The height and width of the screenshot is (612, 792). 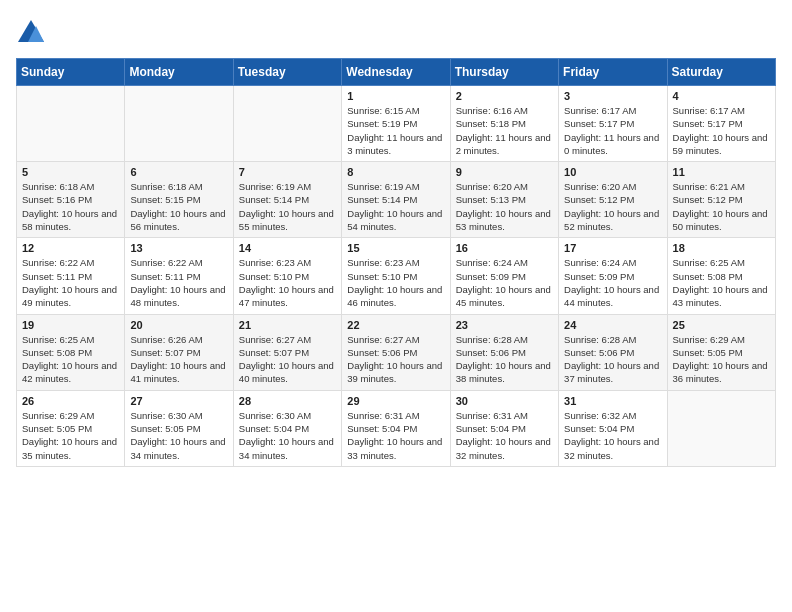 What do you see at coordinates (287, 428) in the screenshot?
I see `calendar-cell: 28Sunrise: 6:30 AM Sunset: 5:04 PM Dayli…` at bounding box center [287, 428].